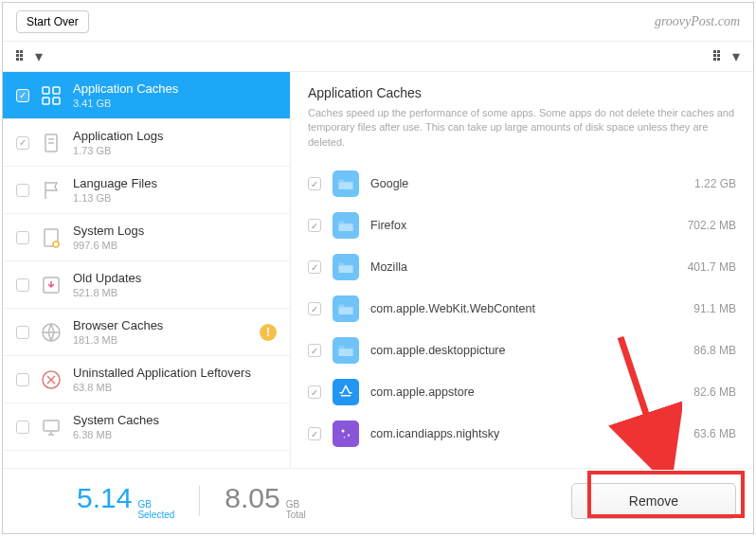 This screenshot has width=756, height=537. Describe the element at coordinates (174, 387) in the screenshot. I see `category-size: 63.8 MB` at that location.